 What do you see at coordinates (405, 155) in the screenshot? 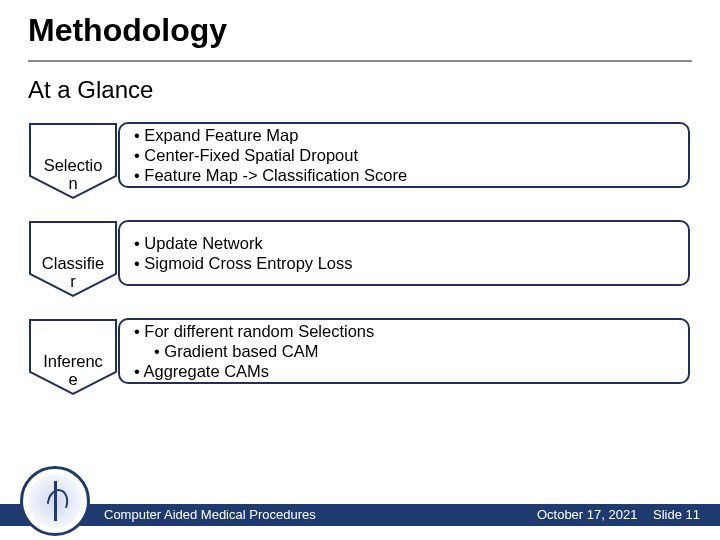
I see `bullet: • Center-Fixed Spatial Dropout` at bounding box center [405, 155].